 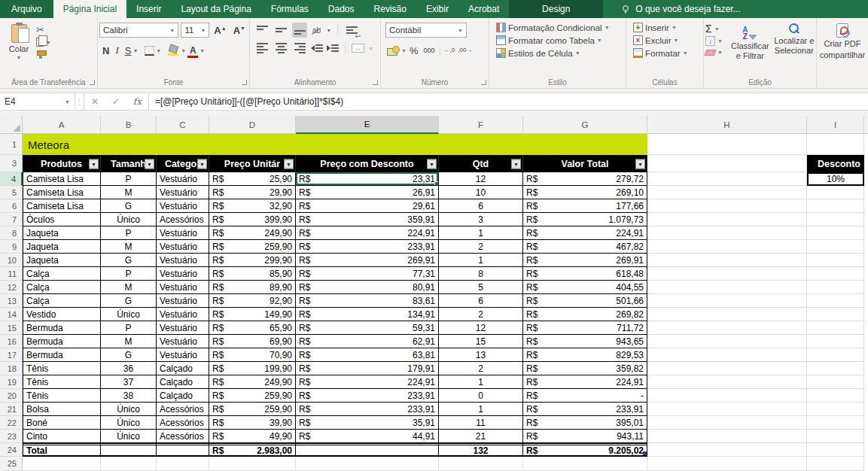 I want to click on cell-C5: Vestuário, so click(x=183, y=193).